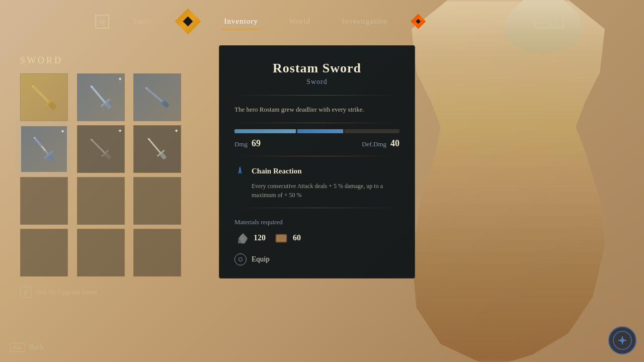 Image resolution: width=644 pixels, height=362 pixels. I want to click on def-dmg-value: 40, so click(395, 144).